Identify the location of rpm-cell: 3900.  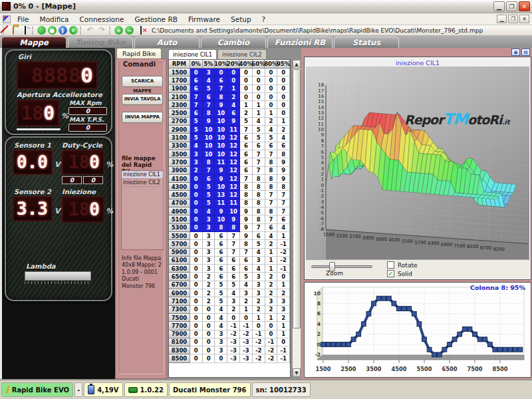
(180, 171).